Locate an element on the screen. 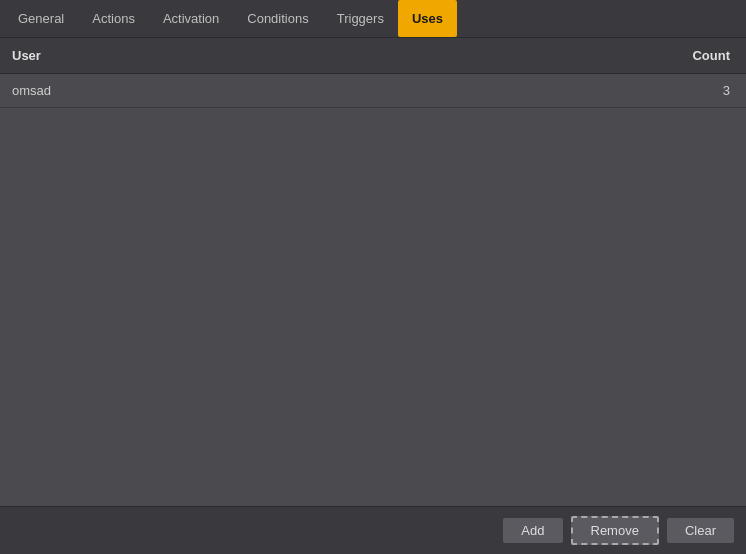  add-button: Add is located at coordinates (532, 530).